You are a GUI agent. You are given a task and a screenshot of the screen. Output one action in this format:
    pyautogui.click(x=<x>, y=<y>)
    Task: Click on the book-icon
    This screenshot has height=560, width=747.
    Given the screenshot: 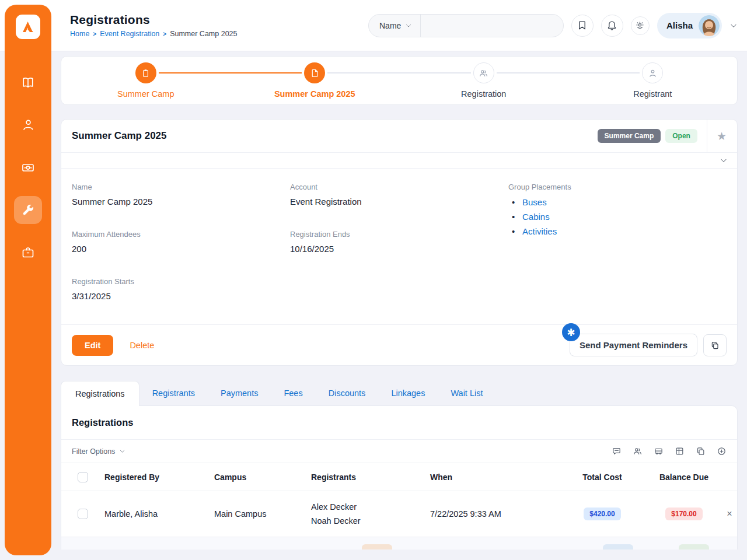 What is the action you would take?
    pyautogui.click(x=28, y=82)
    